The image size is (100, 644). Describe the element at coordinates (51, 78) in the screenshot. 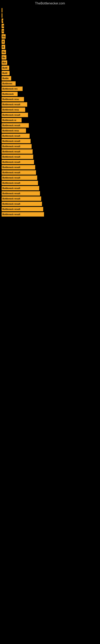

I see `bar-row: Bottle` at that location.